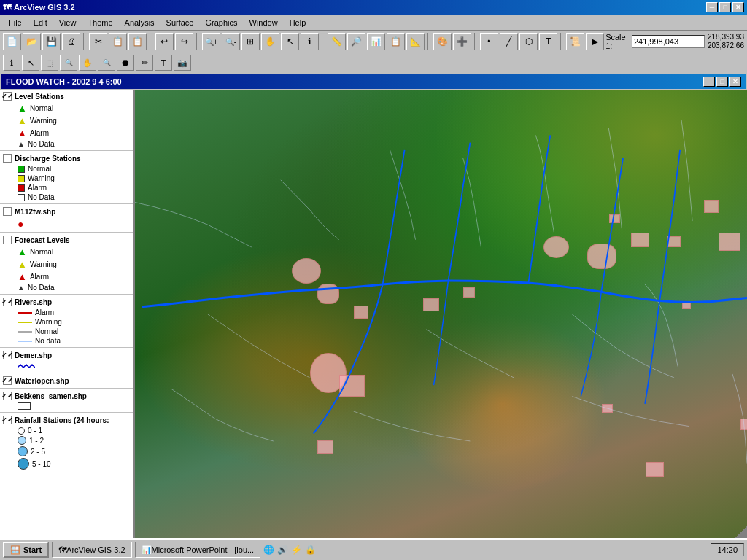  What do you see at coordinates (67, 355) in the screenshot?
I see `legend-demer-header: ✓ Demer.shp` at bounding box center [67, 355].